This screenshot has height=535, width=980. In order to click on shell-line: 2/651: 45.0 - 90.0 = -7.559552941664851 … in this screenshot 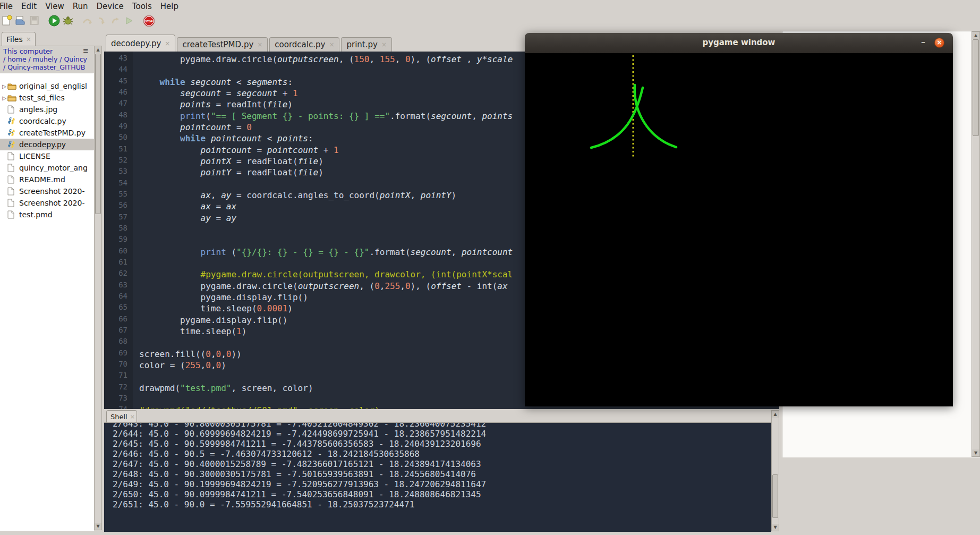, I will do `click(442, 505)`.